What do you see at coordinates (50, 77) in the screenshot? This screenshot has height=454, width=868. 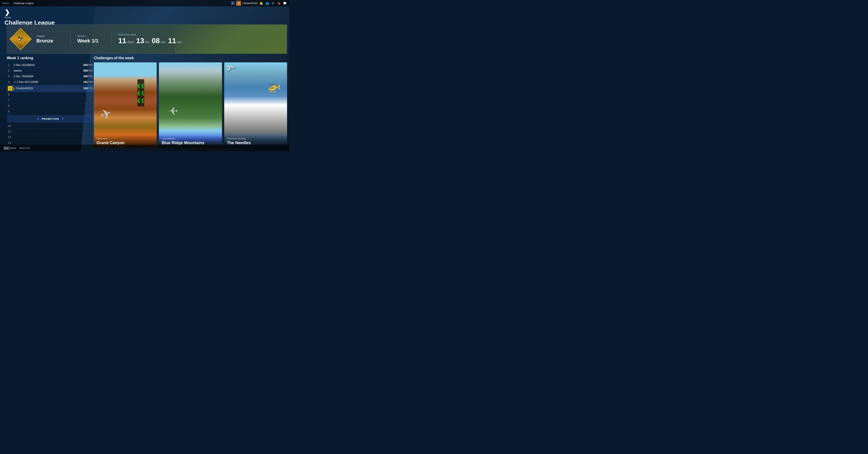 I see `ranking-row-3: 3 2 Dev 75028484 309PTS` at bounding box center [50, 77].